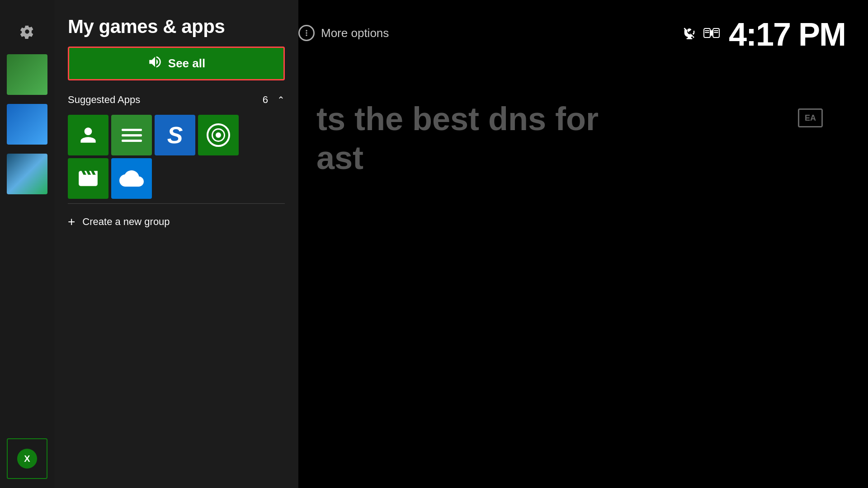 The image size is (868, 488). What do you see at coordinates (104, 100) in the screenshot?
I see `suggested-apps-title: Suggested Apps` at bounding box center [104, 100].